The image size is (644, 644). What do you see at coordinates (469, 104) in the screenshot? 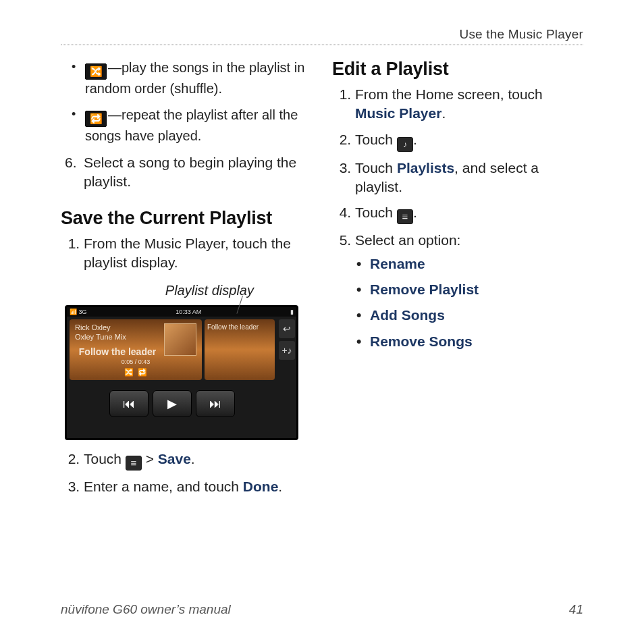
I see `edit-step-1: From the Home screen, touch Music Player…` at bounding box center [469, 104].